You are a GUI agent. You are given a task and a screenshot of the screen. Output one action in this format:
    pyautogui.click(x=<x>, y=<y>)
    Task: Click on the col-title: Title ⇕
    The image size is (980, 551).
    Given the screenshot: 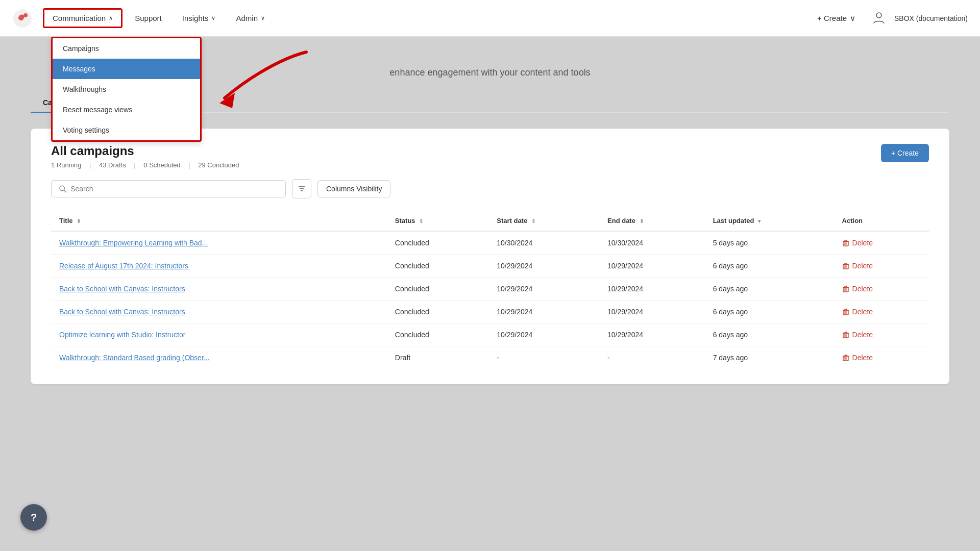 What is the action you would take?
    pyautogui.click(x=219, y=221)
    